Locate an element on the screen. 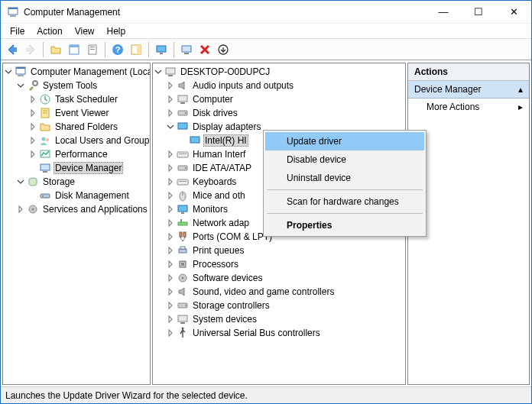 The height and width of the screenshot is (404, 532). storage-icon is located at coordinates (33, 182).